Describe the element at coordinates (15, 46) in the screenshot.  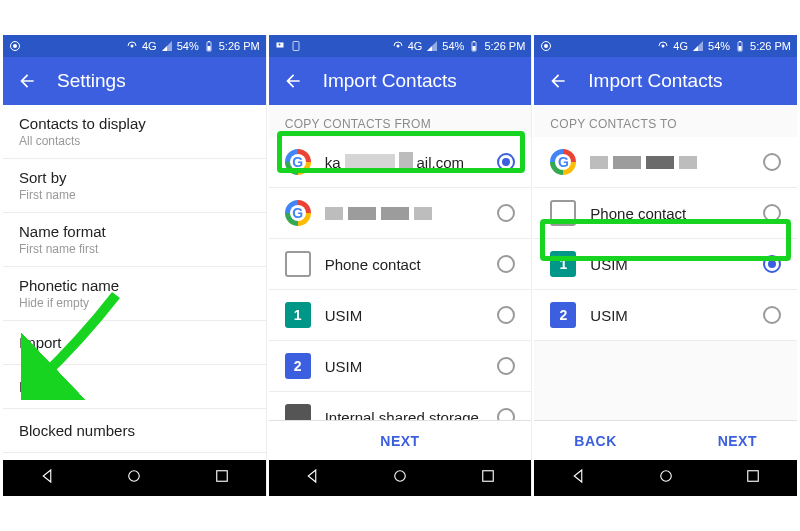
I see `app-icon` at that location.